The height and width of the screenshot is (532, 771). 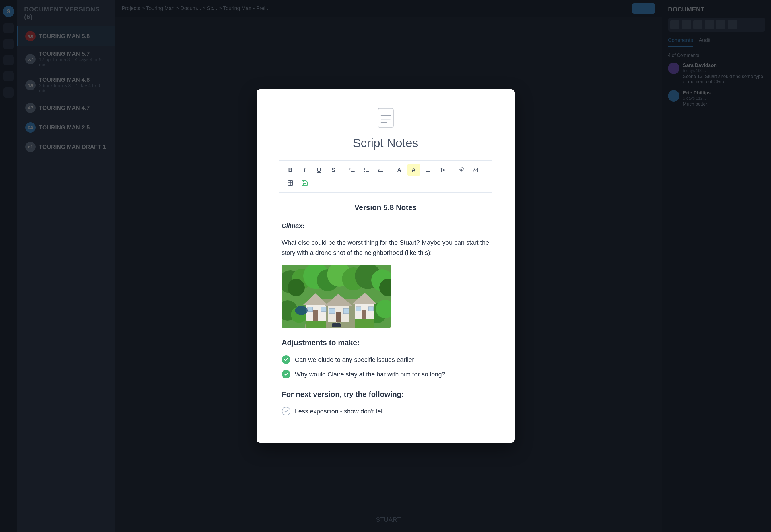 I want to click on indent-button, so click(x=381, y=170).